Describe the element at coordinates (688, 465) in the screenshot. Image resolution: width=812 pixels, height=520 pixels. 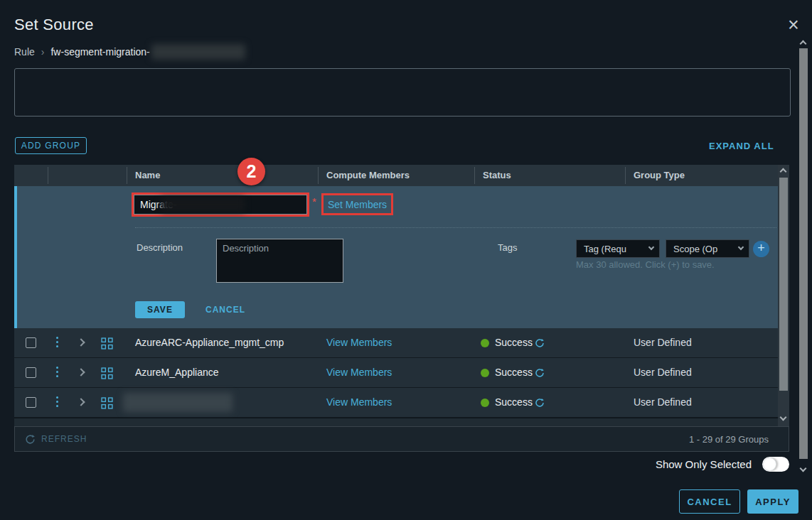
I see `show-only-selected-label: Show Only Selected` at that location.